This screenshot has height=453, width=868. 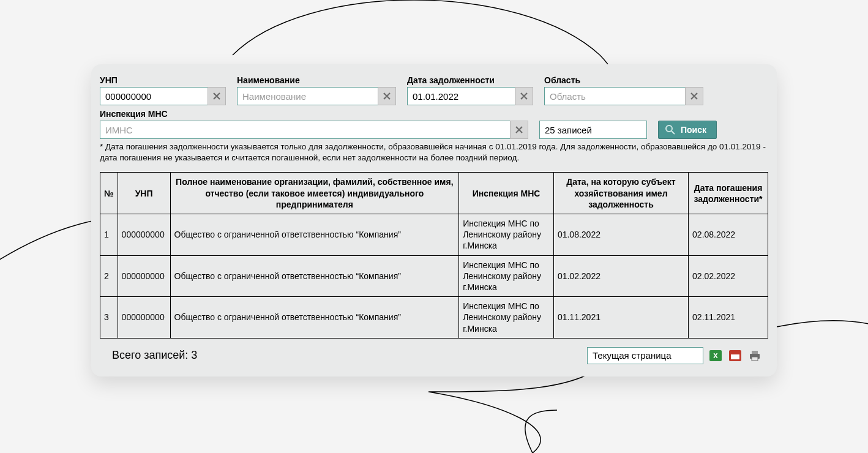 I want to click on field-imns: Инспекция МНС, so click(x=314, y=124).